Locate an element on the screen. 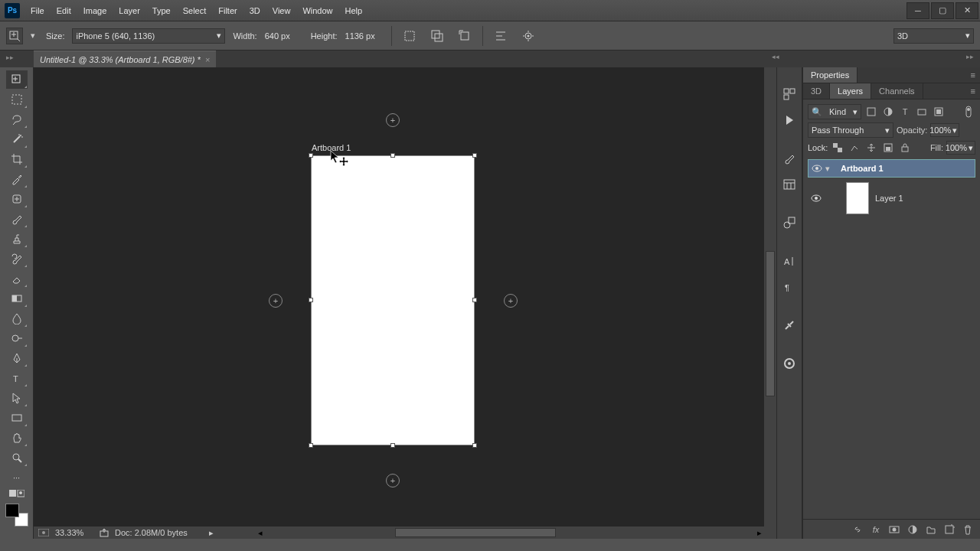 Image resolution: width=980 pixels, height=551 pixels. close-tab-icon: × is located at coordinates (207, 60).